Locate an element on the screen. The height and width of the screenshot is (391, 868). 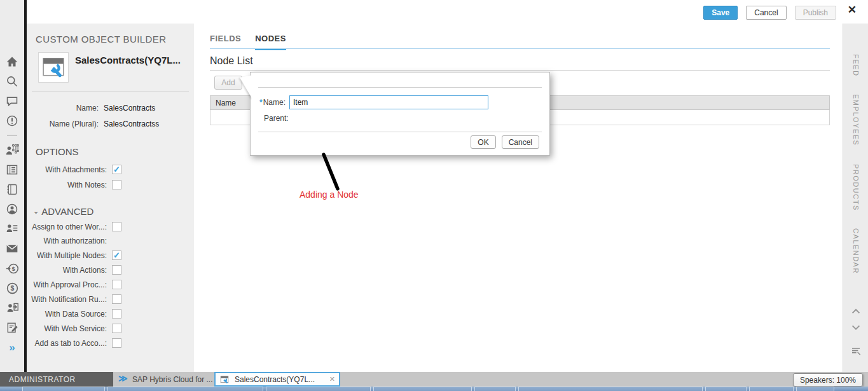
data-source-label: With Data Source: is located at coordinates (67, 314).